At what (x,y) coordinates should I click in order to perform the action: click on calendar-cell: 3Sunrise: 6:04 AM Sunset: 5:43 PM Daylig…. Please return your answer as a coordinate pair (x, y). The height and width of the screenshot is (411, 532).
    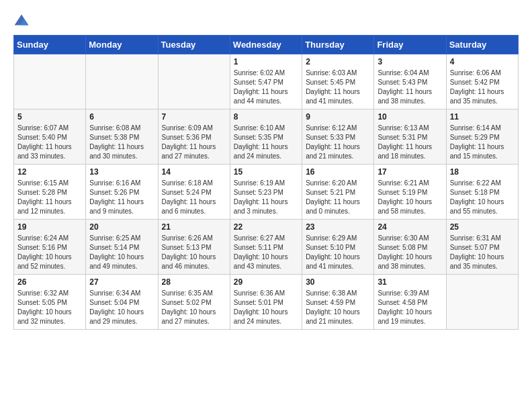
    Looking at the image, I should click on (410, 82).